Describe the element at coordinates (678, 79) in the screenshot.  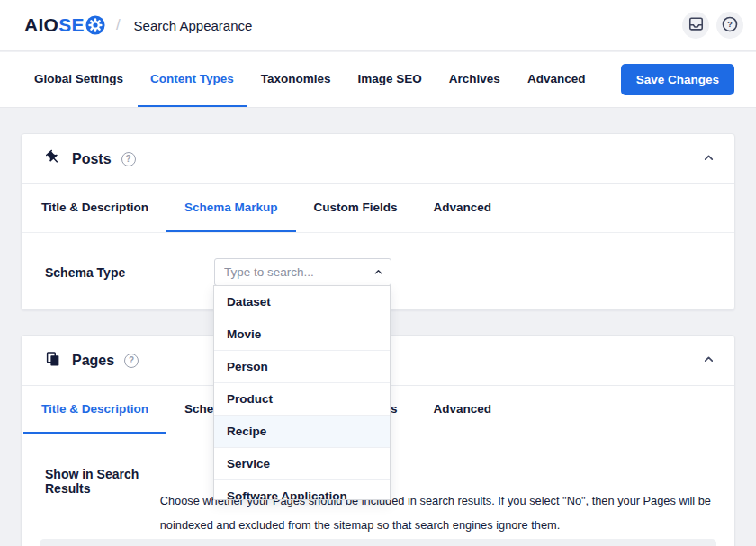
I see `save-changes-button: Save Changes` at that location.